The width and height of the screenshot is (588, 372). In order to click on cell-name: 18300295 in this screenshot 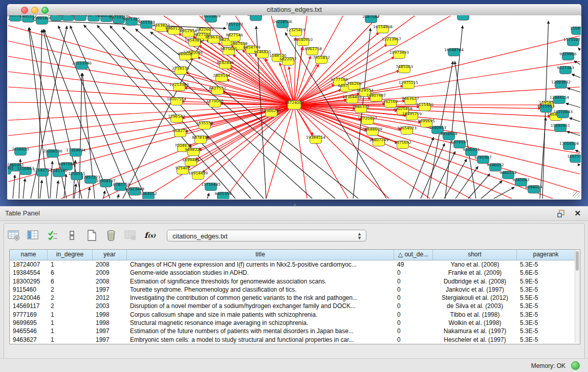, I will do `click(29, 281)`.